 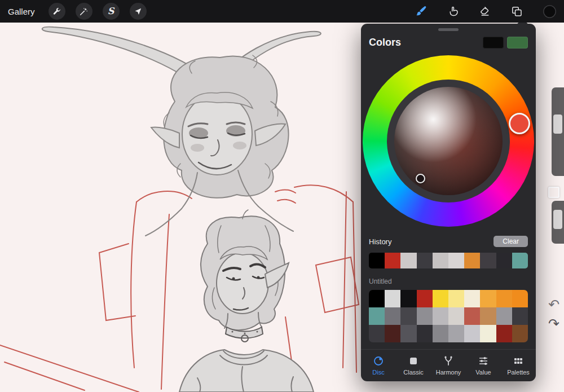 I want to click on current-color-secondary, so click(x=518, y=43).